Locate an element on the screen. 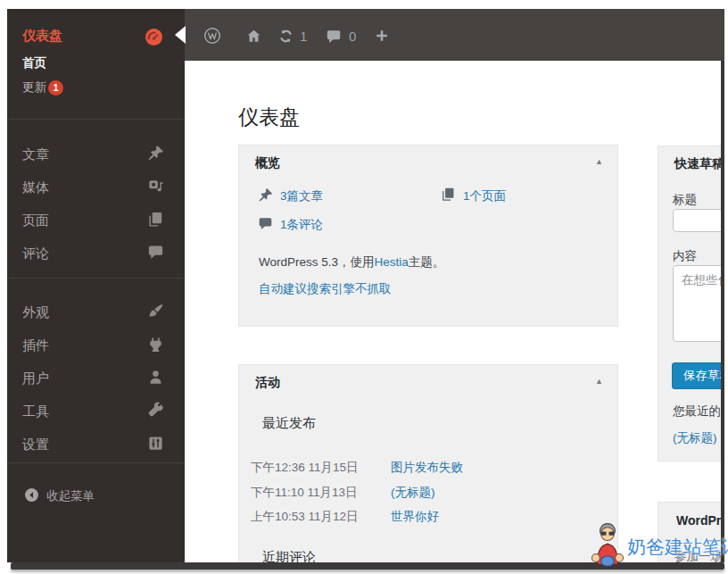 This screenshot has width=728, height=574. version-text-suffix: 主题。 is located at coordinates (426, 262).